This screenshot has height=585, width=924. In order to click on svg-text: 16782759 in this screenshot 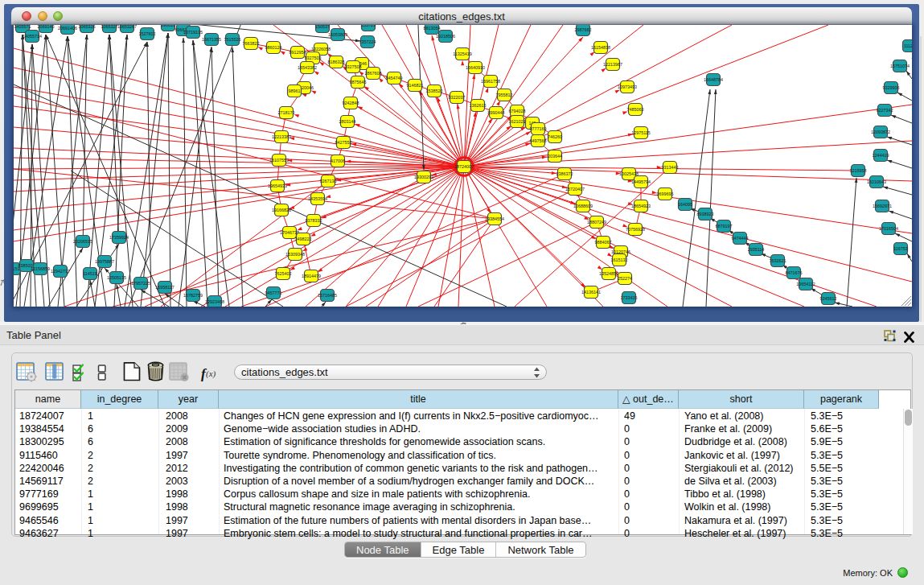, I will do `click(193, 295)`.